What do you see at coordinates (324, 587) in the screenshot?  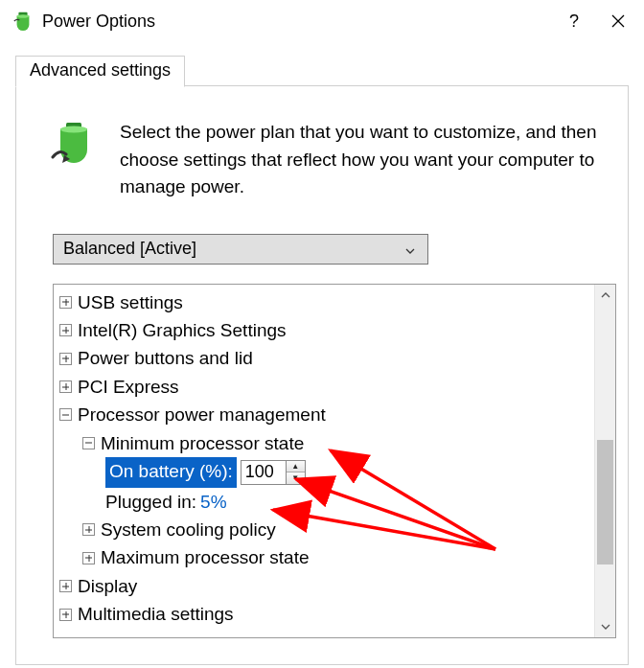 I see `tree-item-display: Display` at bounding box center [324, 587].